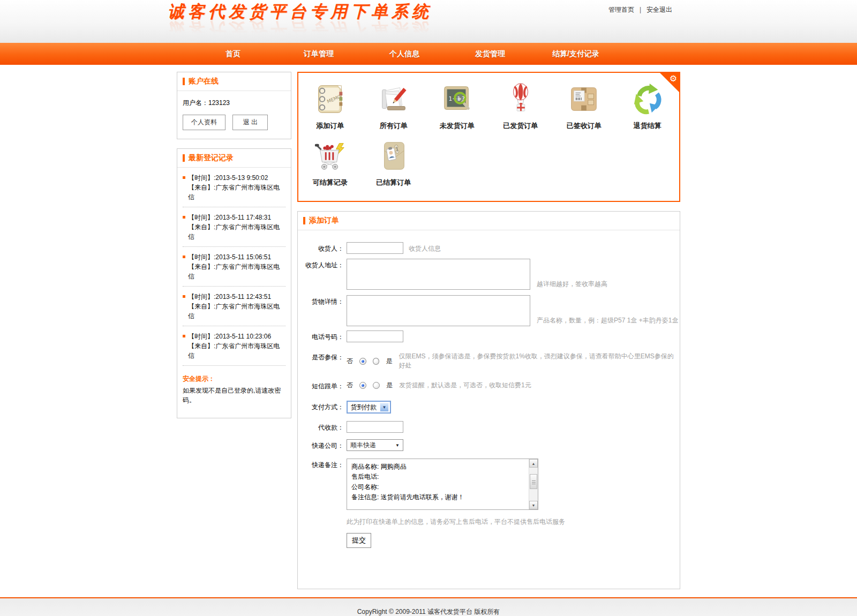 The image size is (857, 616). What do you see at coordinates (363, 361) in the screenshot?
I see `insurance-no-radio` at bounding box center [363, 361].